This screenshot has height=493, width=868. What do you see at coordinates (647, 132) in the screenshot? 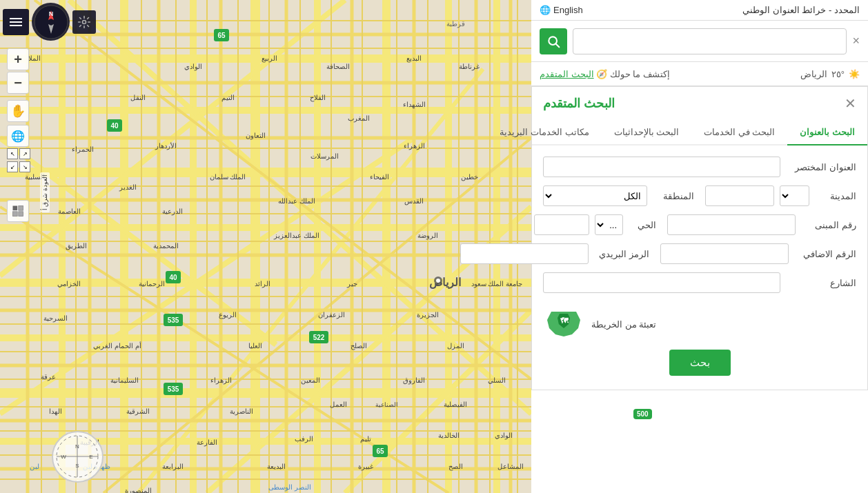
I see `tab-by-events: البحث بالإحداثيات` at bounding box center [647, 132].